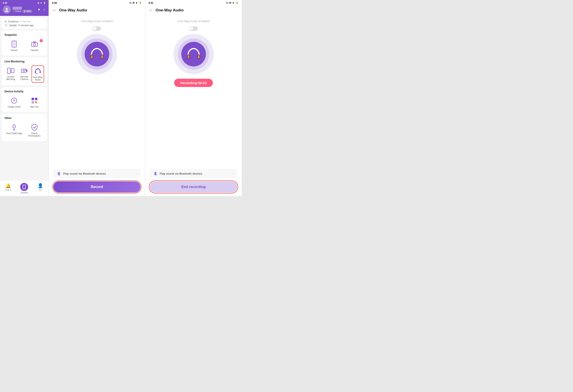 This screenshot has height=392, width=573. I want to click on mid-time: 4:30, so click(54, 3).